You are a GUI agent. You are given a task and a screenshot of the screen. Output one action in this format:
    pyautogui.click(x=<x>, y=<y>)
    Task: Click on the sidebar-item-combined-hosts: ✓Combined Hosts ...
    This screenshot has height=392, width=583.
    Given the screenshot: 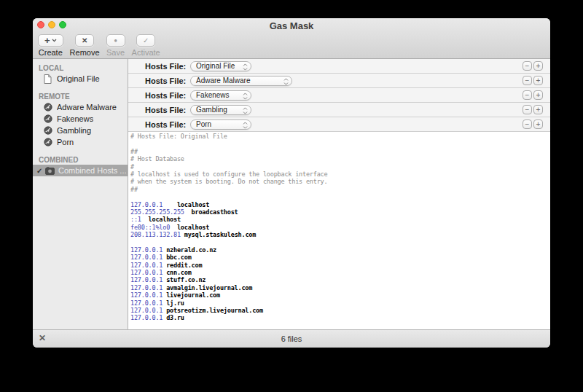 What is the action you would take?
    pyautogui.click(x=80, y=170)
    